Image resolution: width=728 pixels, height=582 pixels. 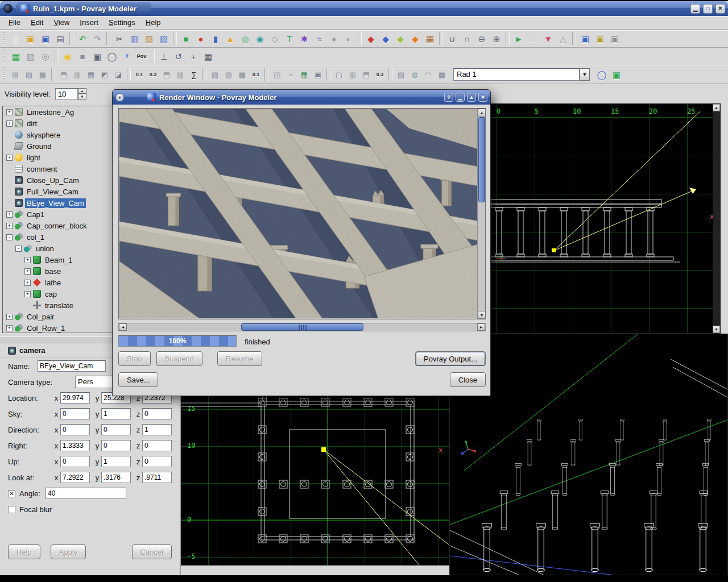 What do you see at coordinates (75, 477) in the screenshot?
I see `look_at-x-field` at bounding box center [75, 477].